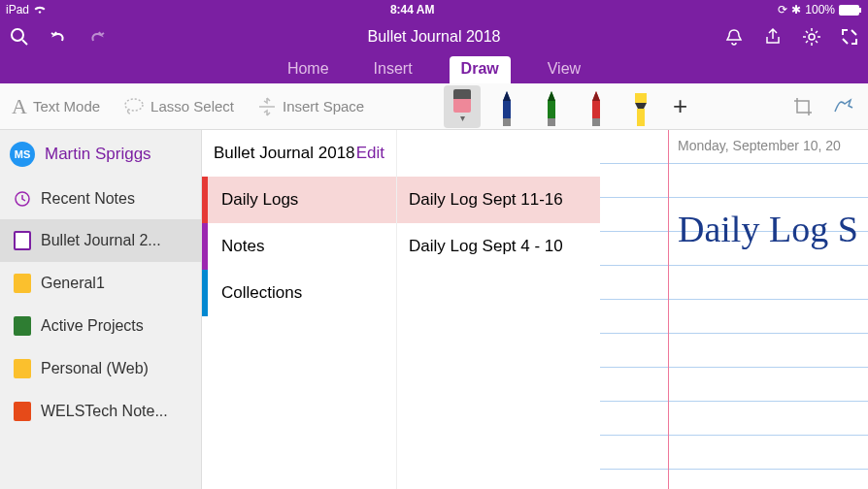 Image resolution: width=868 pixels, height=489 pixels. I want to click on user-row: MS Martin Spriggs, so click(101, 154).